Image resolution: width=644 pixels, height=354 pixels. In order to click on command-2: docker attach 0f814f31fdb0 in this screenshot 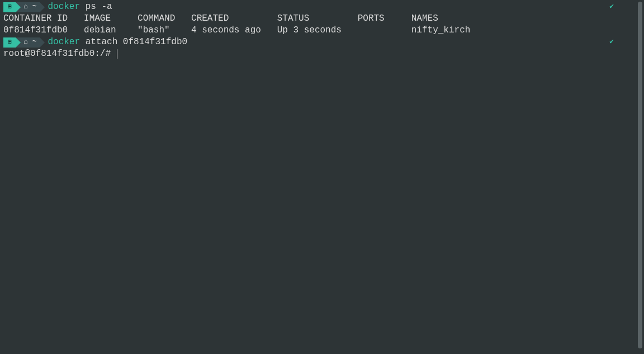, I will do `click(117, 43)`.